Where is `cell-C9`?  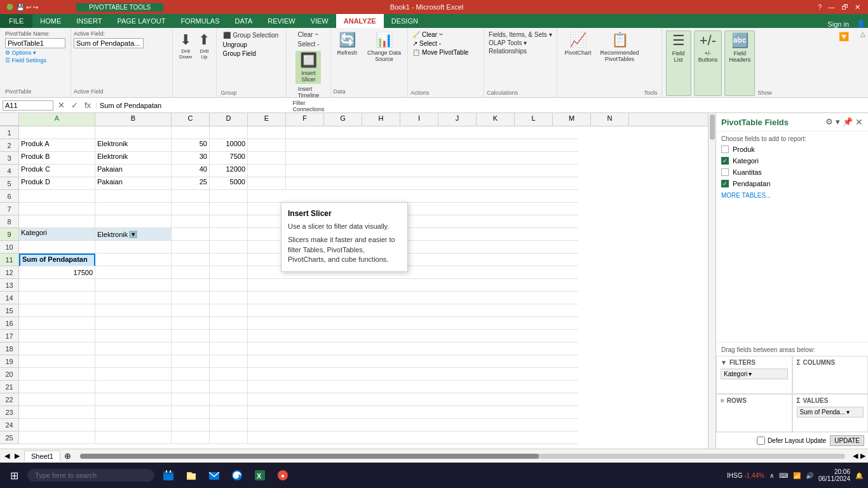
cell-C9 is located at coordinates (191, 234).